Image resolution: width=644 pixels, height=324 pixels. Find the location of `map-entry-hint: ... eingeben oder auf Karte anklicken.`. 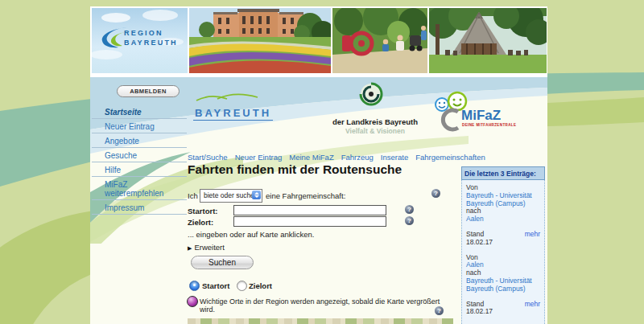

map-entry-hint: ... eingeben oder auf Karte anklicken. is located at coordinates (251, 235).